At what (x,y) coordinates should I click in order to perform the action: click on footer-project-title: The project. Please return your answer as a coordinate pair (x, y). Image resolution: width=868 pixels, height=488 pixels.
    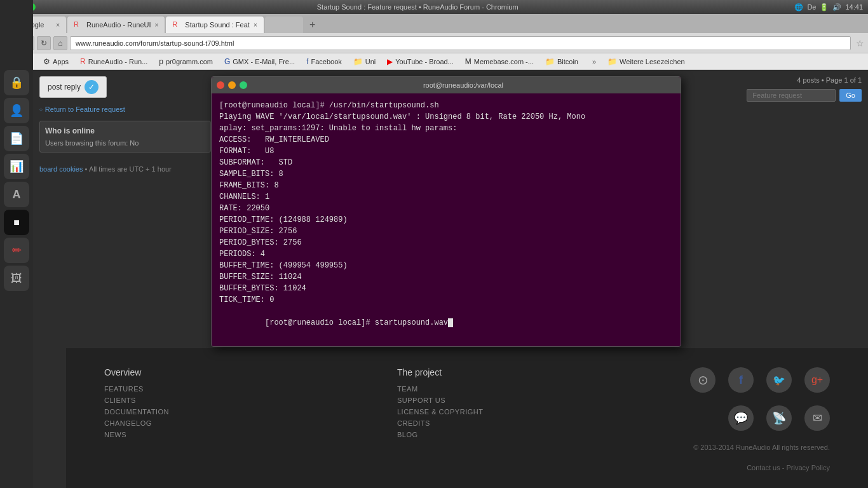
    Looking at the image, I should click on (525, 372).